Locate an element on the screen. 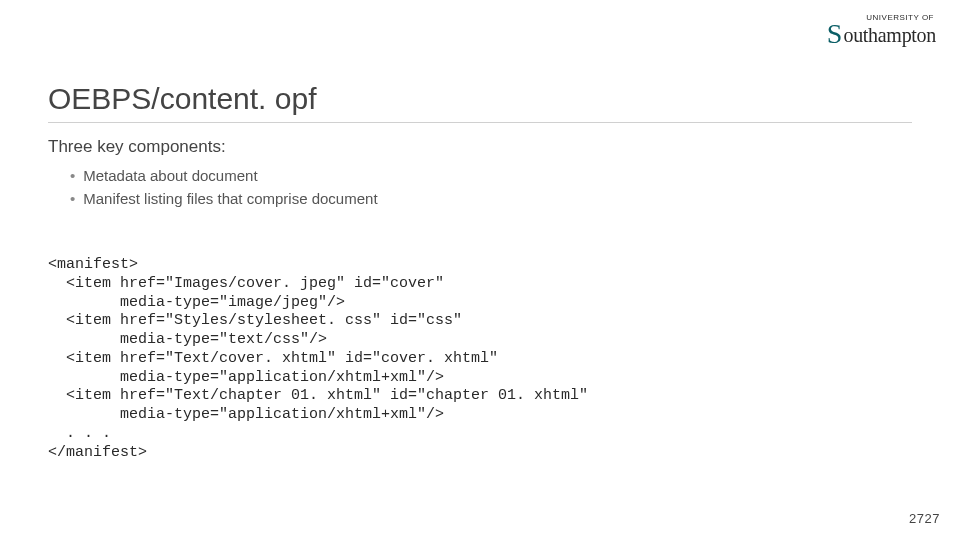 This screenshot has height=540, width=960. logo-topline: UNIVERSITY OF is located at coordinates (882, 18).